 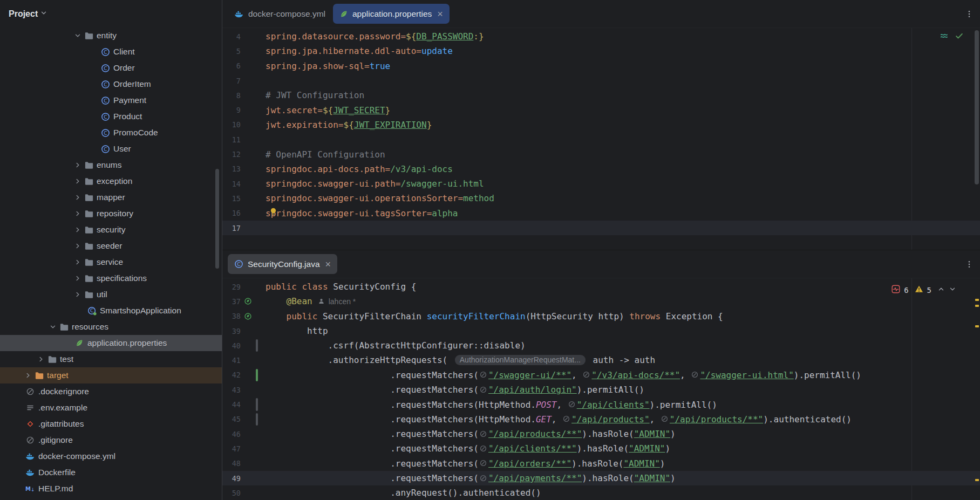 What do you see at coordinates (111, 149) in the screenshot?
I see `tree-item-user: CUser` at bounding box center [111, 149].